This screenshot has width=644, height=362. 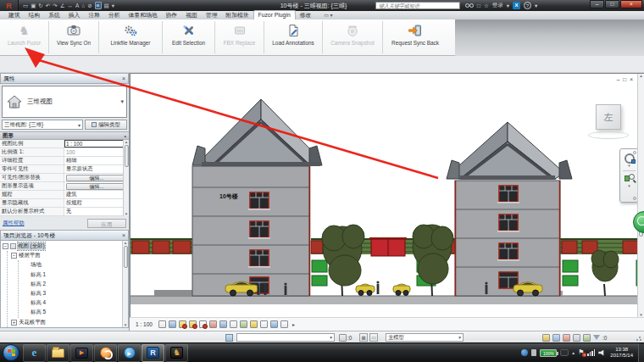 I want to click on select-pinned-toggle-icon, so click(x=566, y=337).